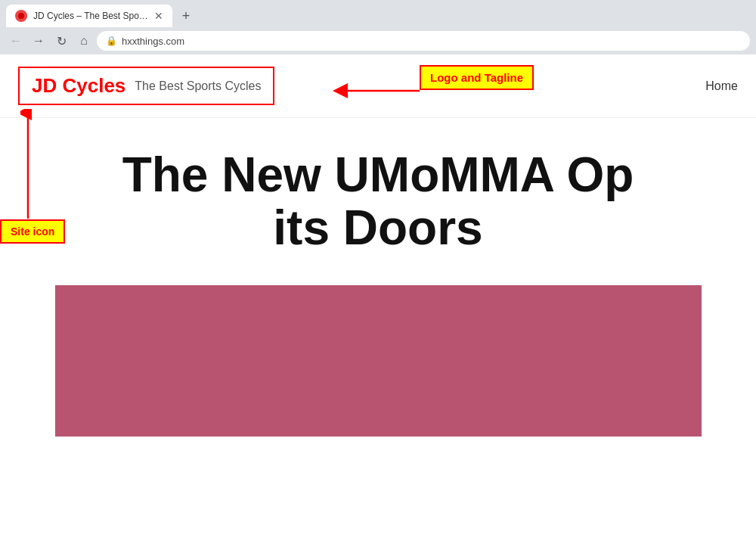 The image size is (756, 550). What do you see at coordinates (378, 14) in the screenshot?
I see `tab-bar: JD Cycles – The Best Sports Cycle ✕ +` at bounding box center [378, 14].